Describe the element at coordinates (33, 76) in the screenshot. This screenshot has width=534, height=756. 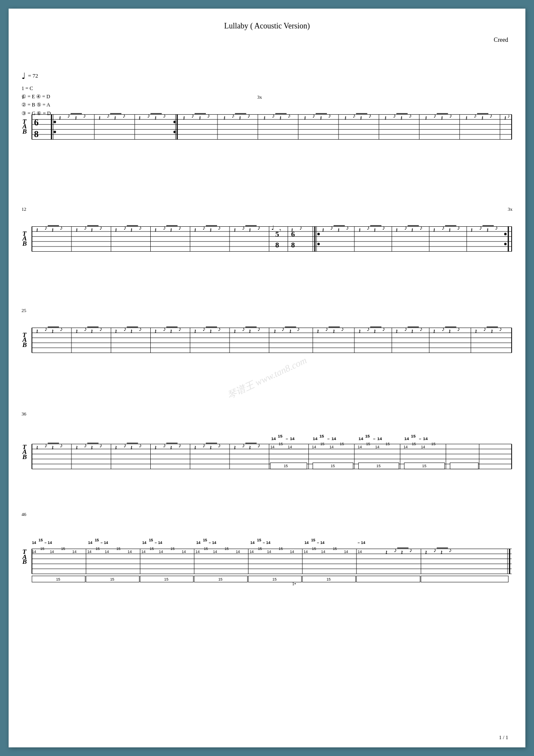
I see `tempo-value: = 72` at that location.